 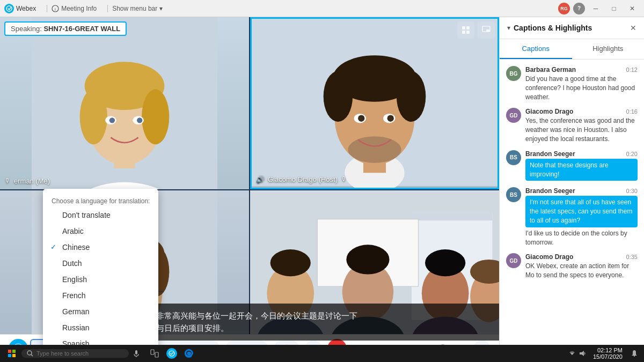 What do you see at coordinates (514, 261) in the screenshot?
I see `avatar-gd-2: GD` at bounding box center [514, 261].